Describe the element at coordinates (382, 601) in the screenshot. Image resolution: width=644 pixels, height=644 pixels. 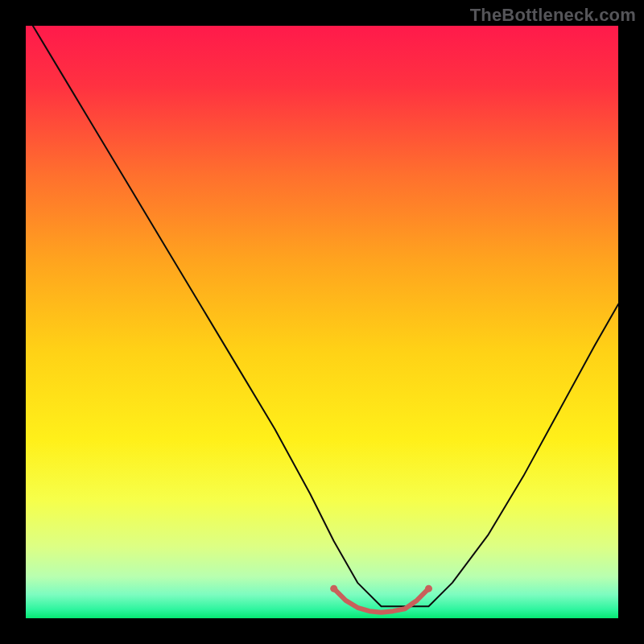
I see `series-valley-highlight` at that location.